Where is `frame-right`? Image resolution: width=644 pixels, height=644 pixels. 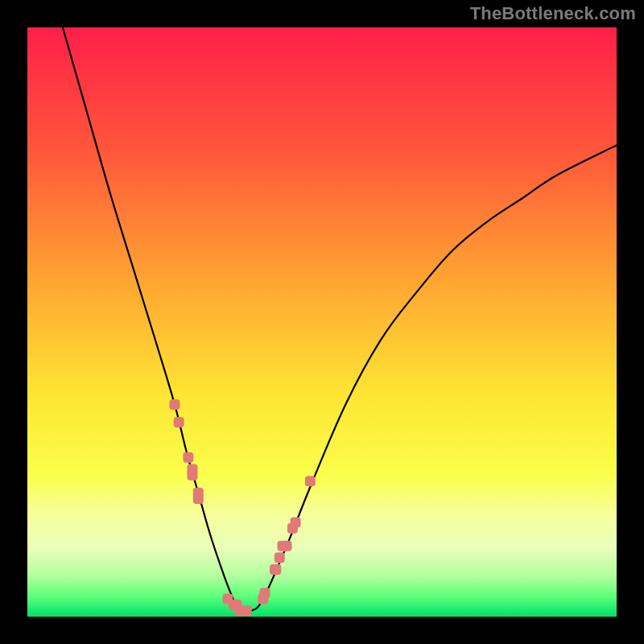 frame-right is located at coordinates (630, 322).